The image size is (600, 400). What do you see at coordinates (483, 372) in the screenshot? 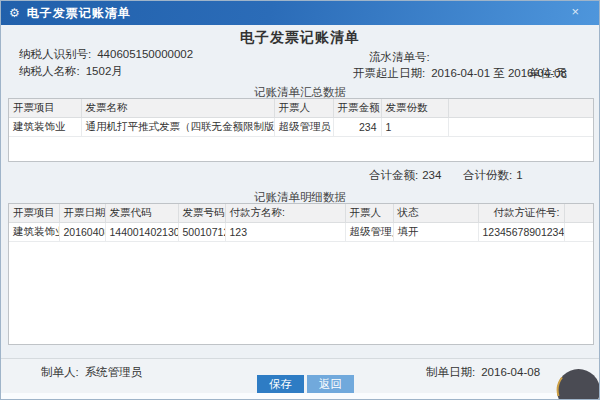
I see `doc-date-field: 制单日期:2016-04-08` at bounding box center [483, 372].